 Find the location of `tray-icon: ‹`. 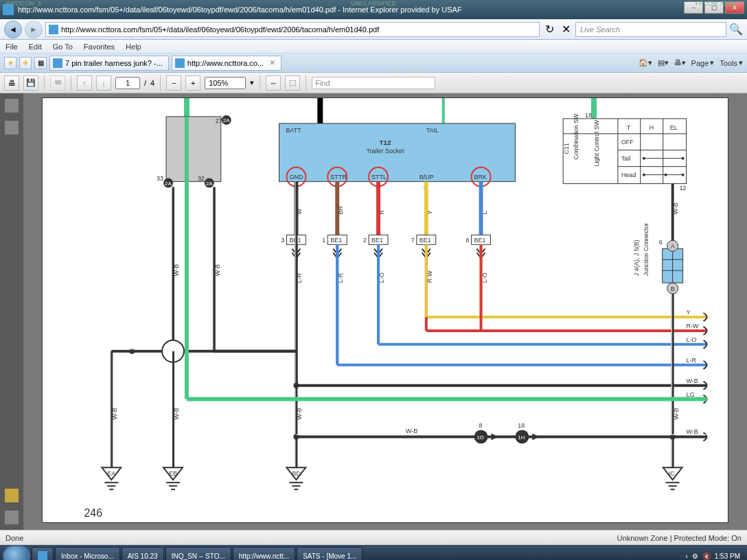

tray-icon: ‹ is located at coordinates (687, 556).